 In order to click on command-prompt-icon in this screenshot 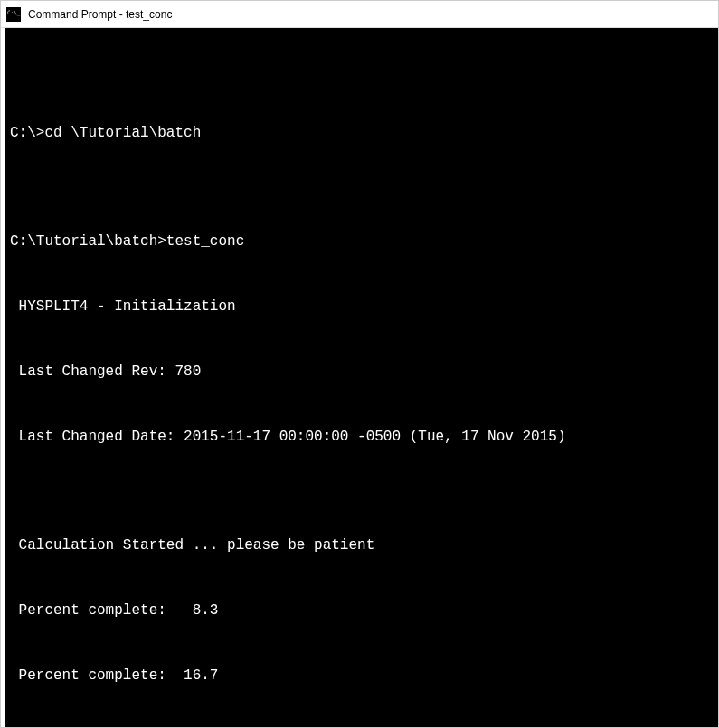, I will do `click(14, 14)`.